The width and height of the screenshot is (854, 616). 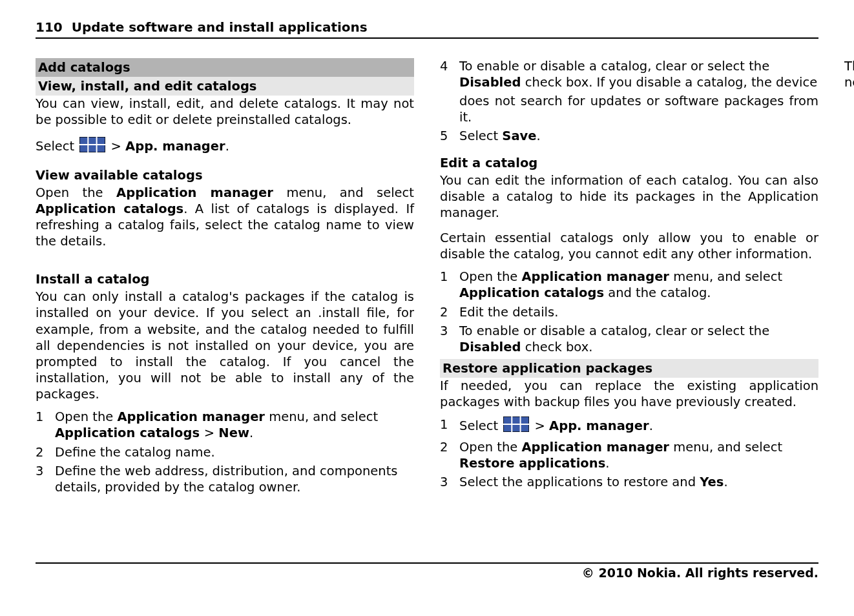 What do you see at coordinates (629, 453) in the screenshot?
I see `restore-steps: 1 Select > App. manager. 2 Open the Appl…` at bounding box center [629, 453].